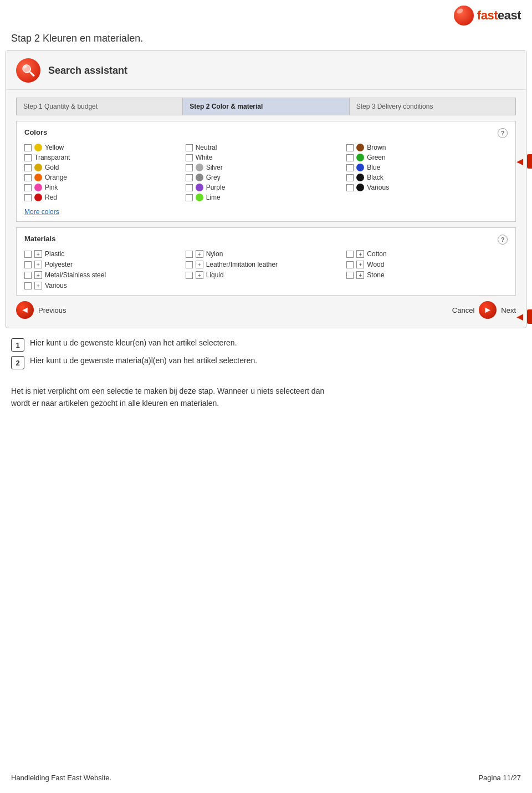  What do you see at coordinates (463, 311) in the screenshot?
I see `cancel-button: Cancel` at bounding box center [463, 311].